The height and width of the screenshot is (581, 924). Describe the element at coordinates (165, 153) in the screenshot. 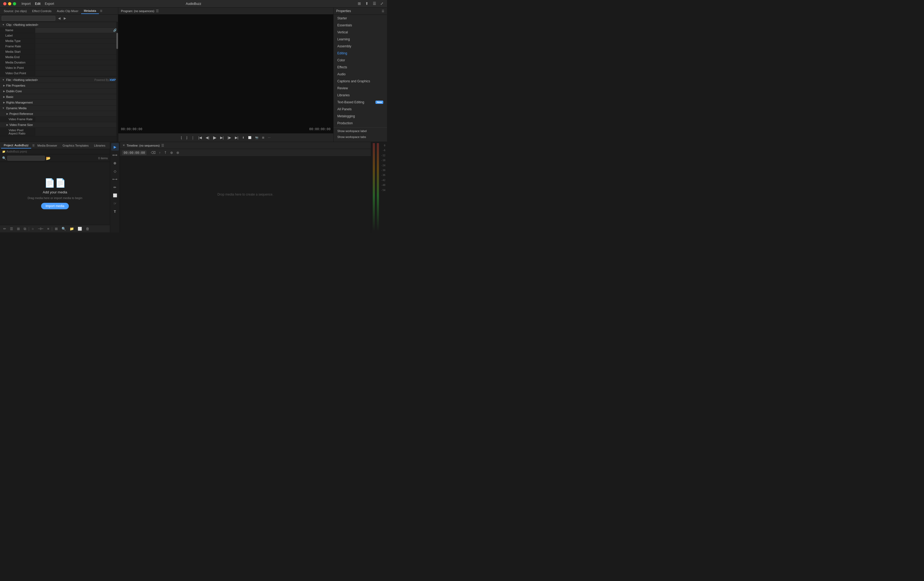

I see `timeline-extract: ⤒` at that location.